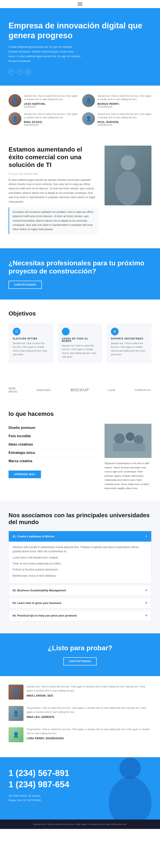 The image size is (160, 868). What do you see at coordinates (80, 716) in the screenshot?
I see `testimonials-section: 👤 Sample text. Click to select the text …` at bounding box center [80, 716].